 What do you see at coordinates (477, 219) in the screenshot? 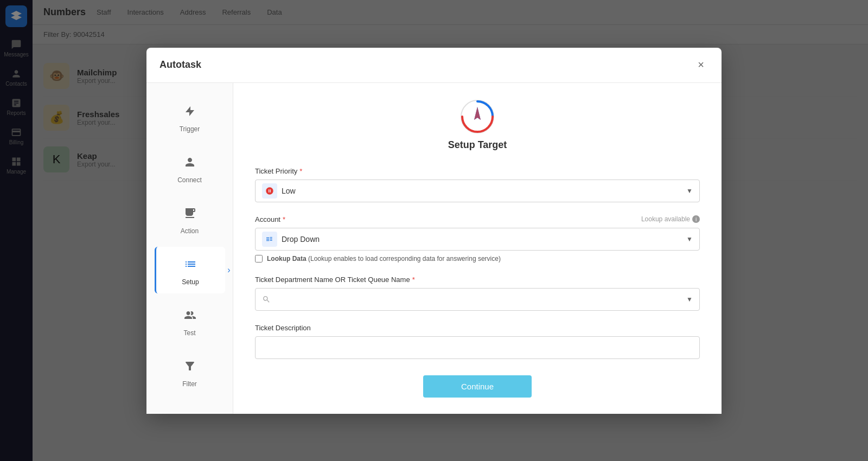
I see `account-label: Account * Lookup available i` at bounding box center [477, 219].